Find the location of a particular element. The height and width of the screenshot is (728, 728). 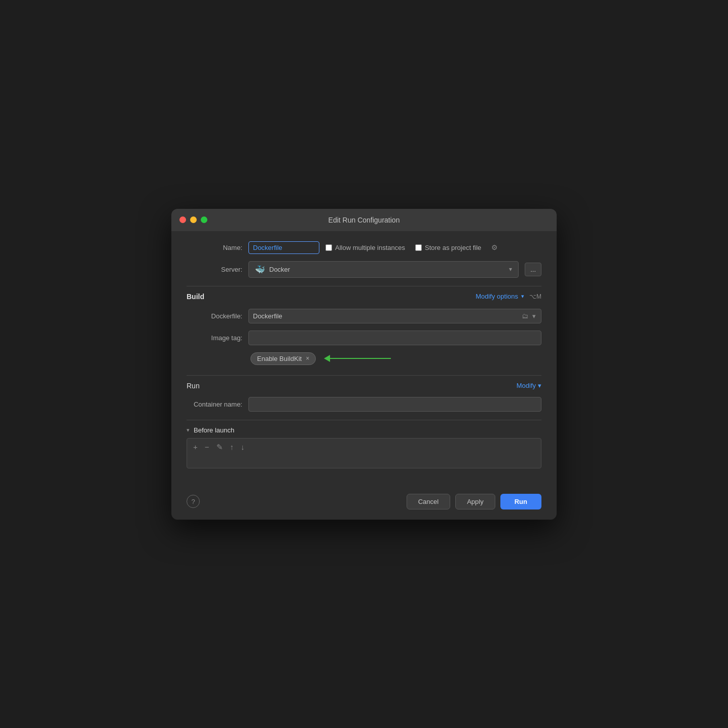

server-row: Server: 🐳 Docker ▾ ... is located at coordinates (364, 270).